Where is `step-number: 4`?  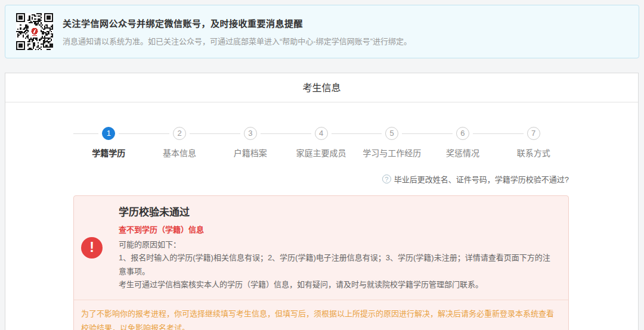 step-number: 4 is located at coordinates (321, 133).